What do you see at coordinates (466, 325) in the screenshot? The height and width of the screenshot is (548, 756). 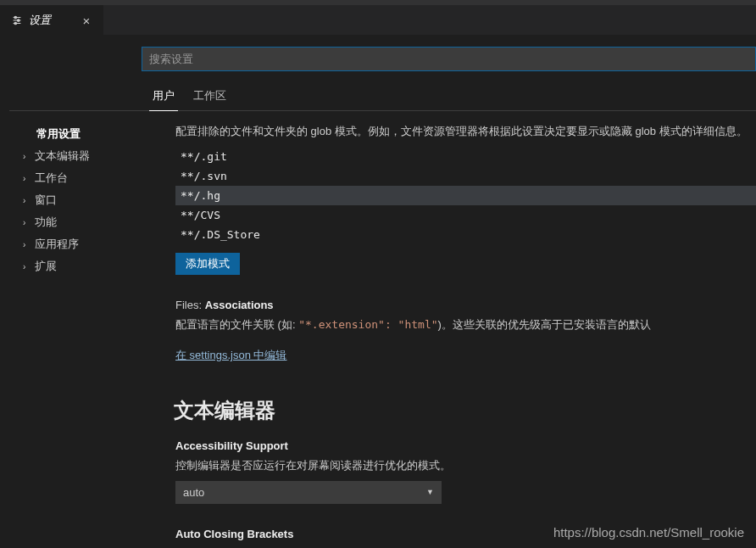 I see `setting-desc: 配置语言的文件关联 (如: "*.extension": "html")。这些关…` at bounding box center [466, 325].